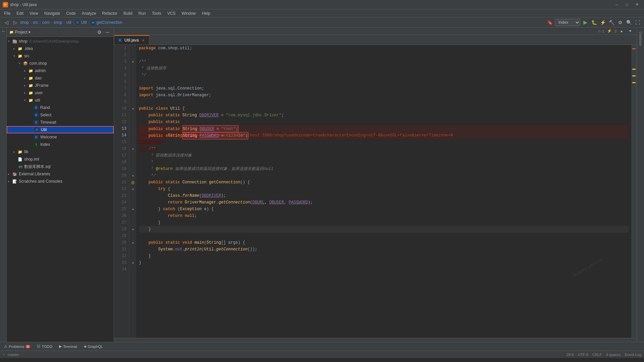 The width and height of the screenshot is (644, 362). What do you see at coordinates (384, 169) in the screenshot?
I see `code-line-19: * @return 如果连接成功则返回连接对象，如果连接失败返回null` at bounding box center [384, 169].